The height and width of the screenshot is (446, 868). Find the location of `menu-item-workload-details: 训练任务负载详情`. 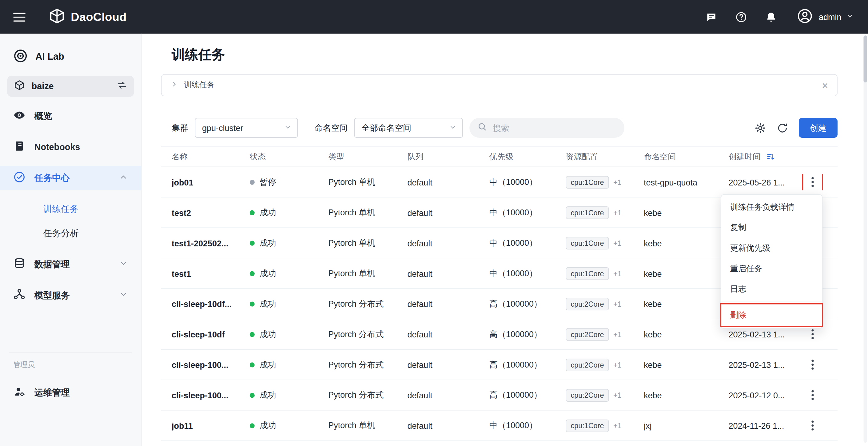

menu-item-workload-details: 训练任务负载详情 is located at coordinates (772, 207).